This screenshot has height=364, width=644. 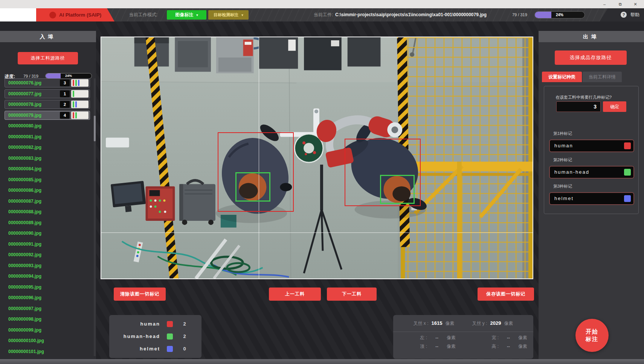 I want to click on box-top-label: 顶 :, so click(x=410, y=347).